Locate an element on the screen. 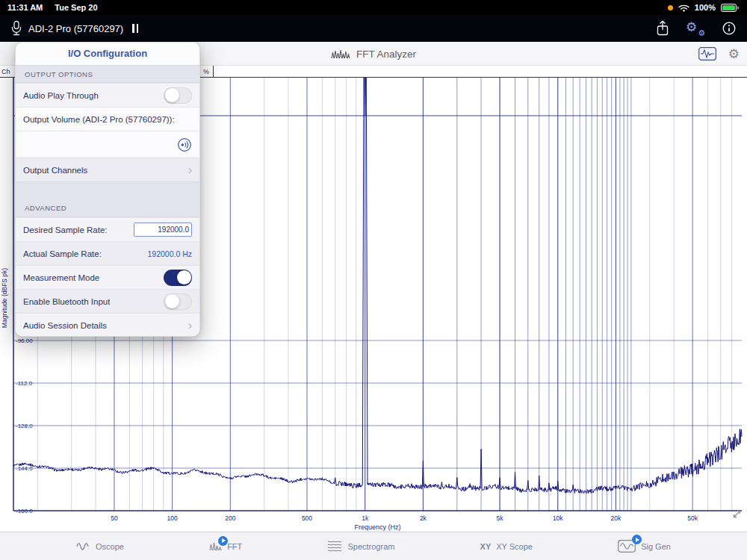  signal-generator-icon is located at coordinates (627, 547).